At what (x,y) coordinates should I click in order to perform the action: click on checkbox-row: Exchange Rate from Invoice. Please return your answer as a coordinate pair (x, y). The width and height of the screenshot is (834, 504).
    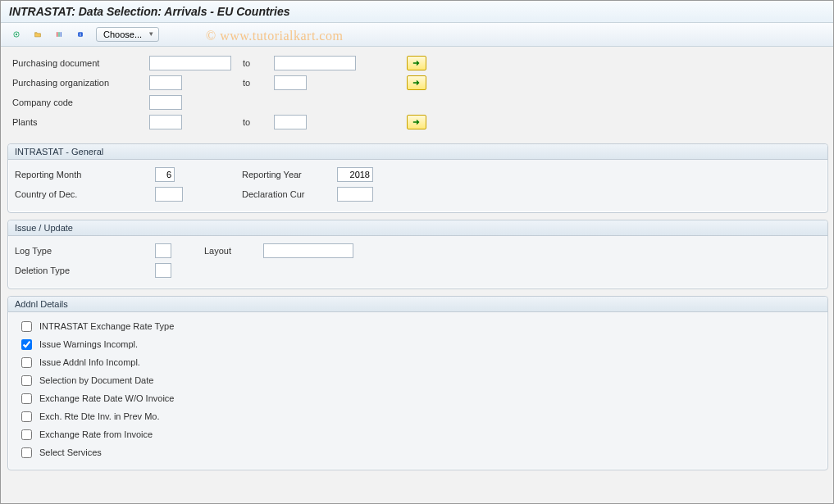
    Looking at the image, I should click on (418, 434).